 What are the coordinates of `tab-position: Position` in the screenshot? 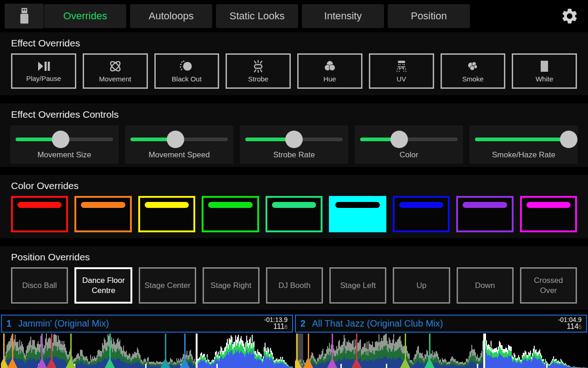 It's located at (429, 16).